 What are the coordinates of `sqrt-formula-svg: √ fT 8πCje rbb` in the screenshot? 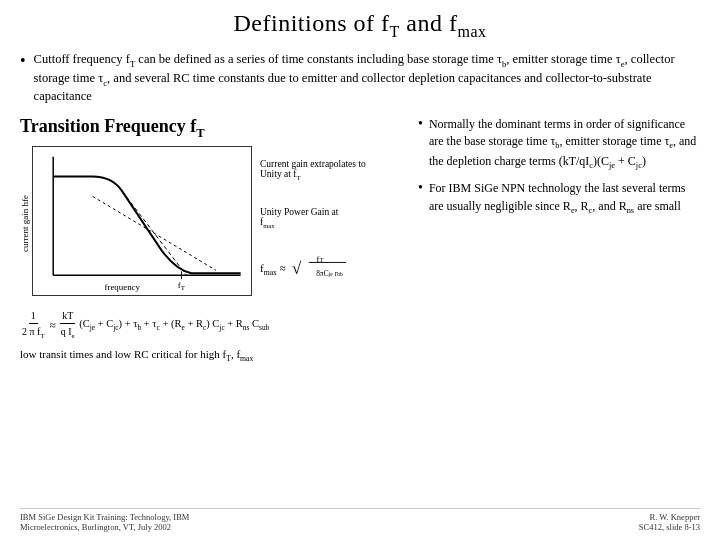 It's located at (320, 269).